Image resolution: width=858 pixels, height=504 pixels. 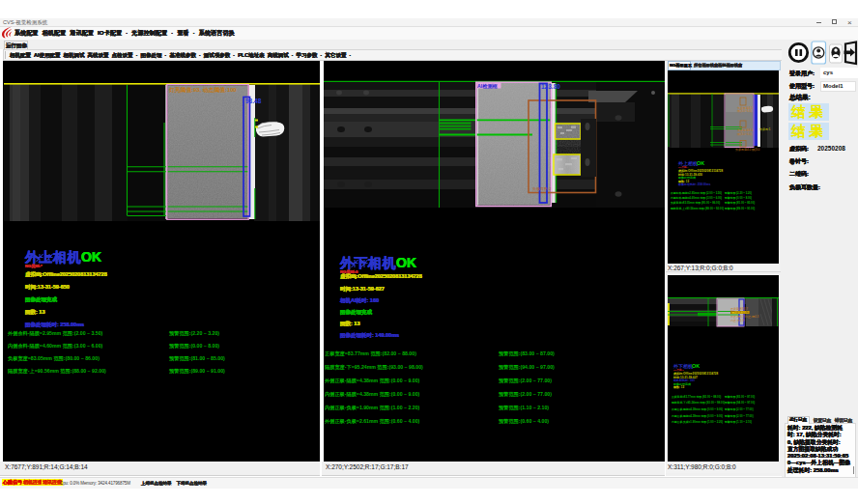 I want to click on svg-text: 圈数: 13, so click(x=679, y=387).